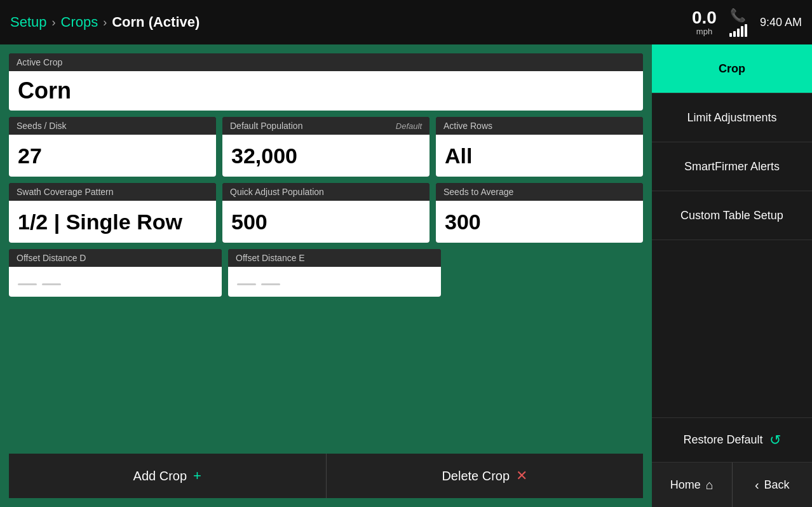 This screenshot has height=507, width=812. I want to click on back-chevron-icon: ‹, so click(757, 485).